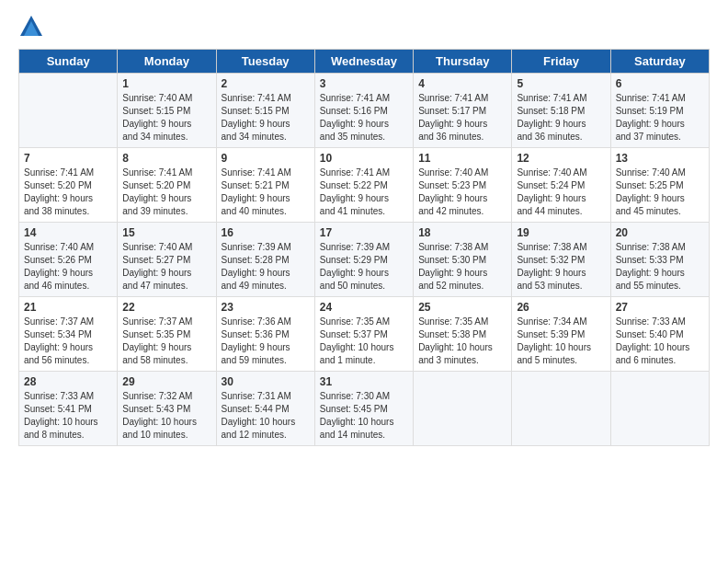 The image size is (728, 563). Describe the element at coordinates (660, 62) in the screenshot. I see `header-day-saturday: Saturday` at that location.